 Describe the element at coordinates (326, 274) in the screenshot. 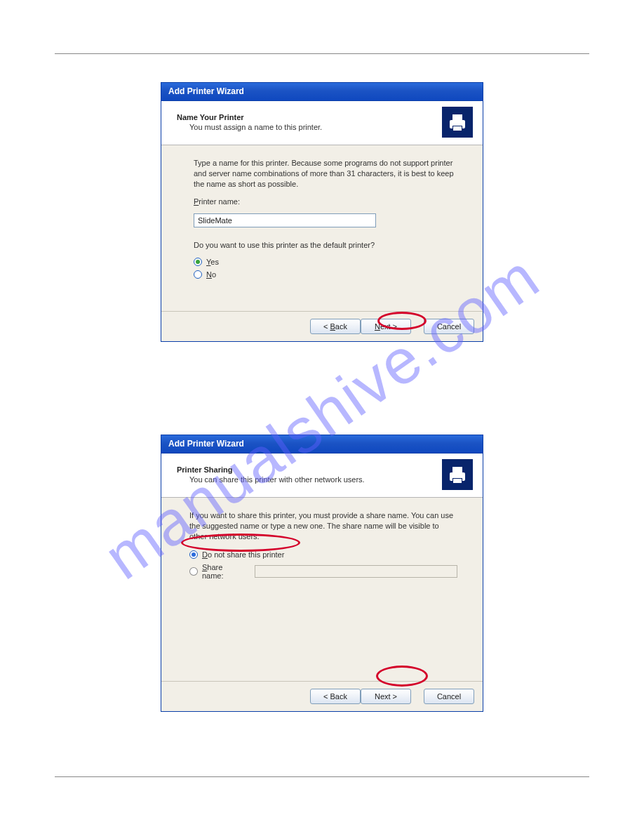

I see `radio-no: No` at that location.